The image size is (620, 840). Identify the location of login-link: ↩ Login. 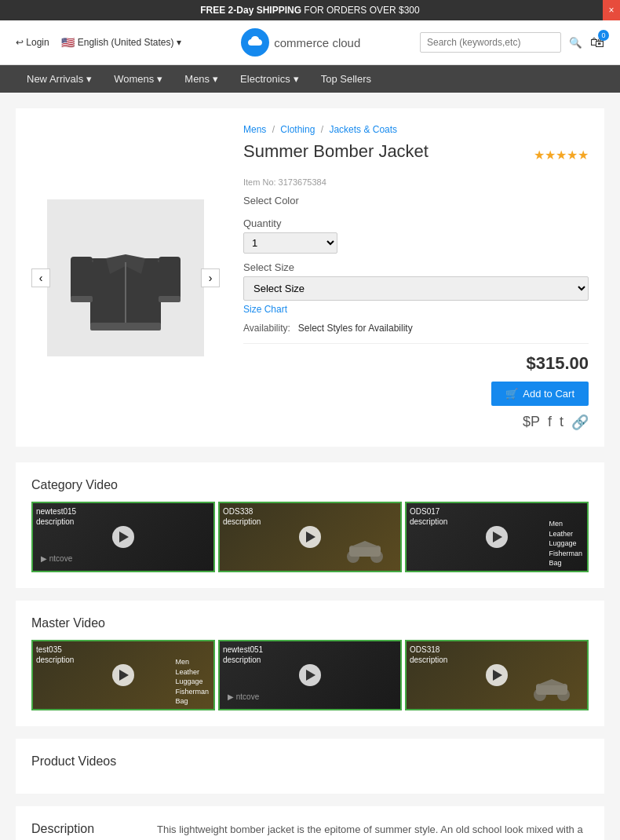
(33, 42).